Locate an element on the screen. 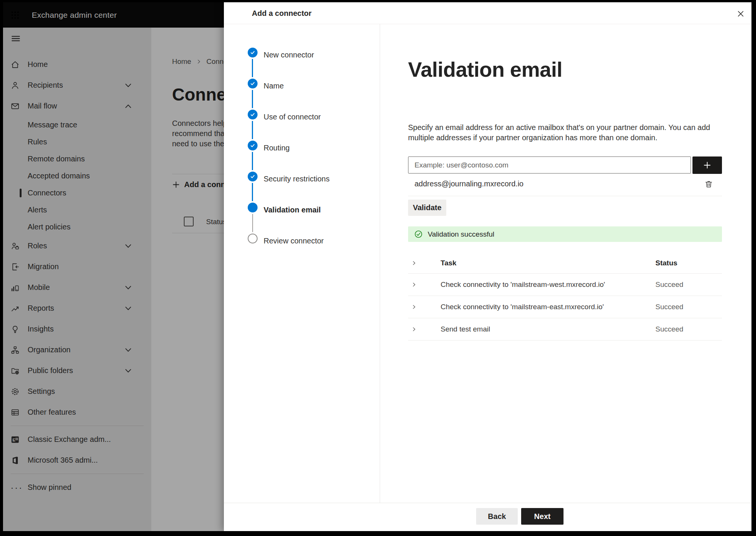 This screenshot has width=756, height=536. wizard-step-security-restrictions: Security restrictions is located at coordinates (297, 179).